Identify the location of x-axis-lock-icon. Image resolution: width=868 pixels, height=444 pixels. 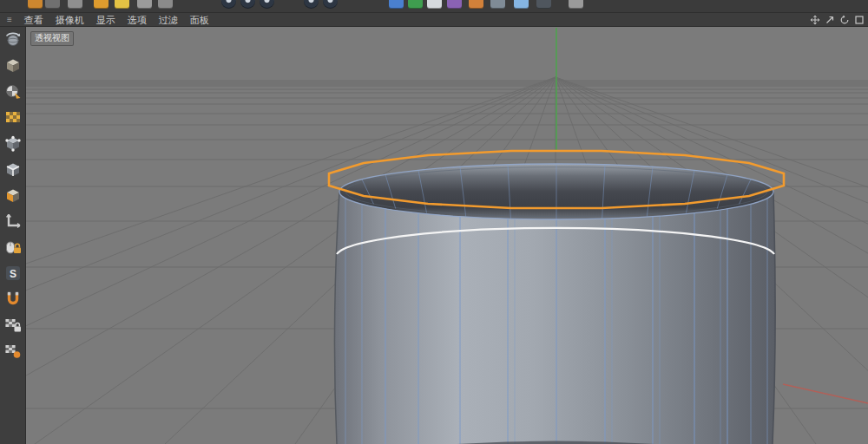
(229, 4).